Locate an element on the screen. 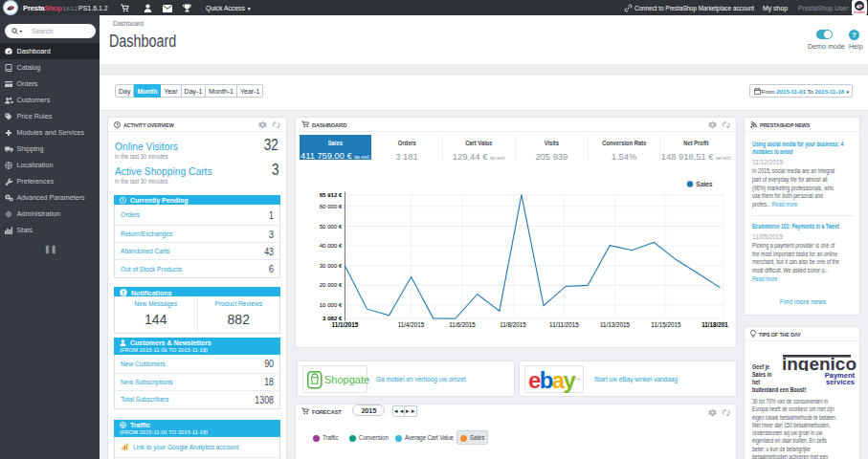  svg-text: 40 000 € is located at coordinates (331, 245).